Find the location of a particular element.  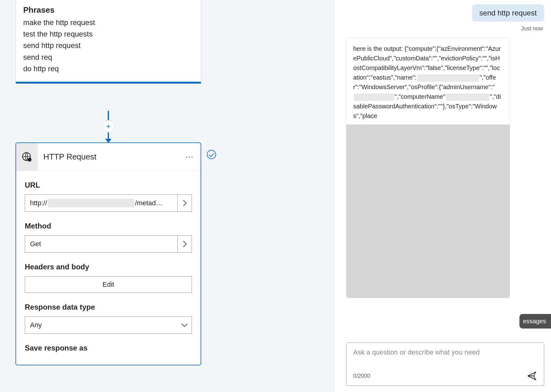

url-value: http:// /metad… is located at coordinates (101, 203).